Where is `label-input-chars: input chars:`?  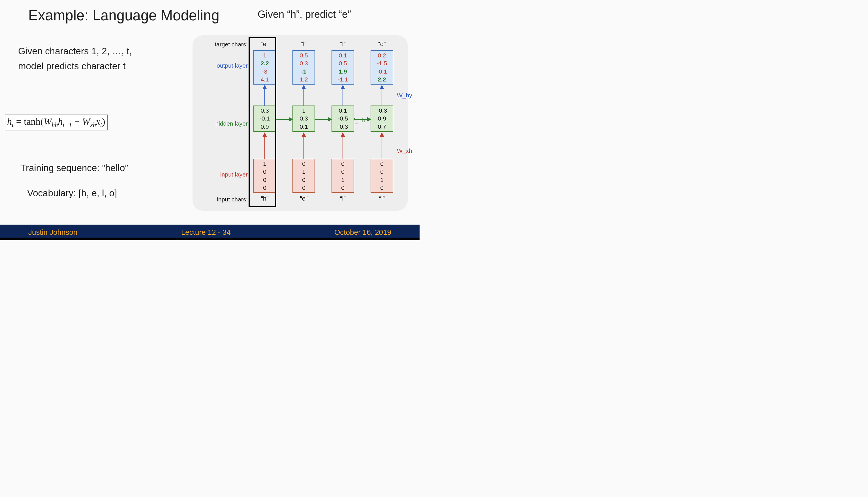 label-input-chars: input chars: is located at coordinates (220, 199).